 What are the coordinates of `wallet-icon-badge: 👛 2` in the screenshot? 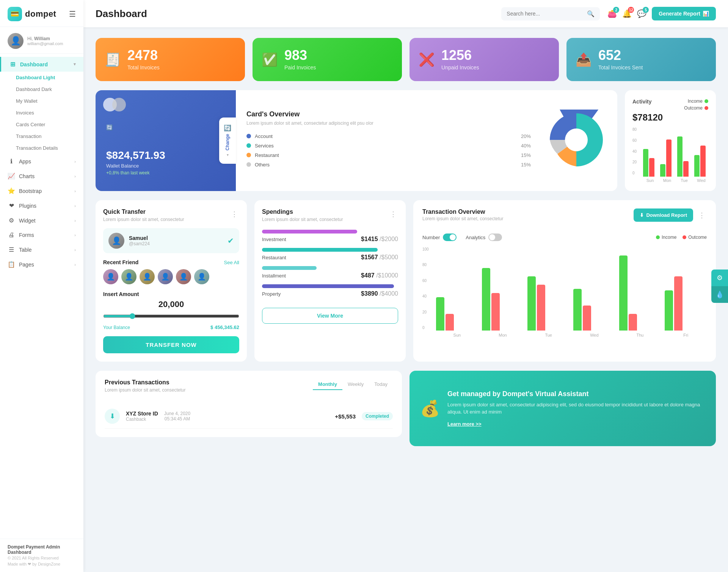 It's located at (612, 14).